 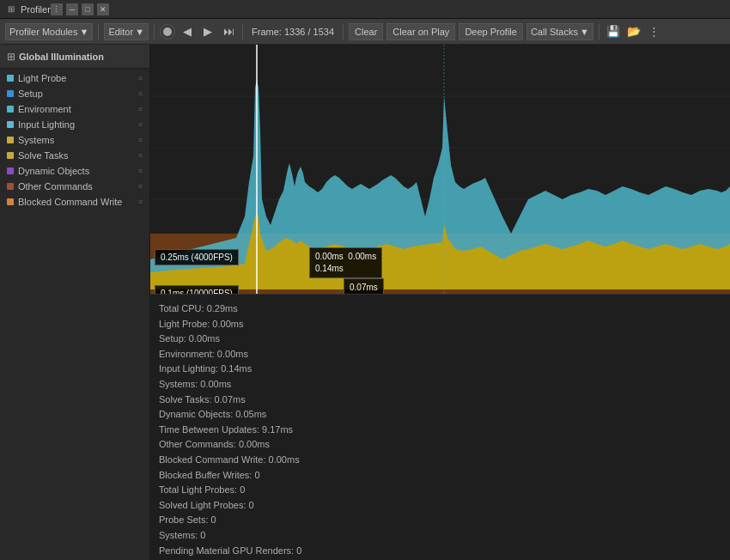 What do you see at coordinates (57, 9) in the screenshot?
I see `menu-button: ⋮` at bounding box center [57, 9].